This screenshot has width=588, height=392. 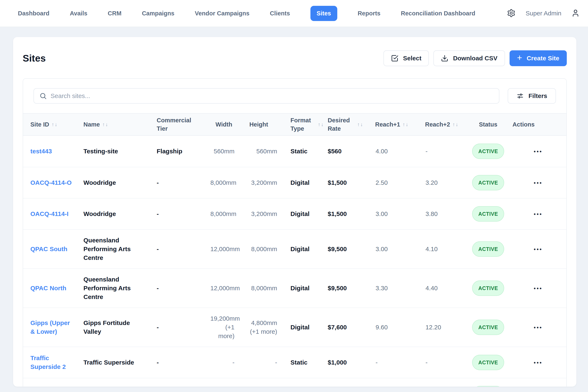 What do you see at coordinates (442, 288) in the screenshot?
I see `reach-2-value: 4.40` at bounding box center [442, 288].